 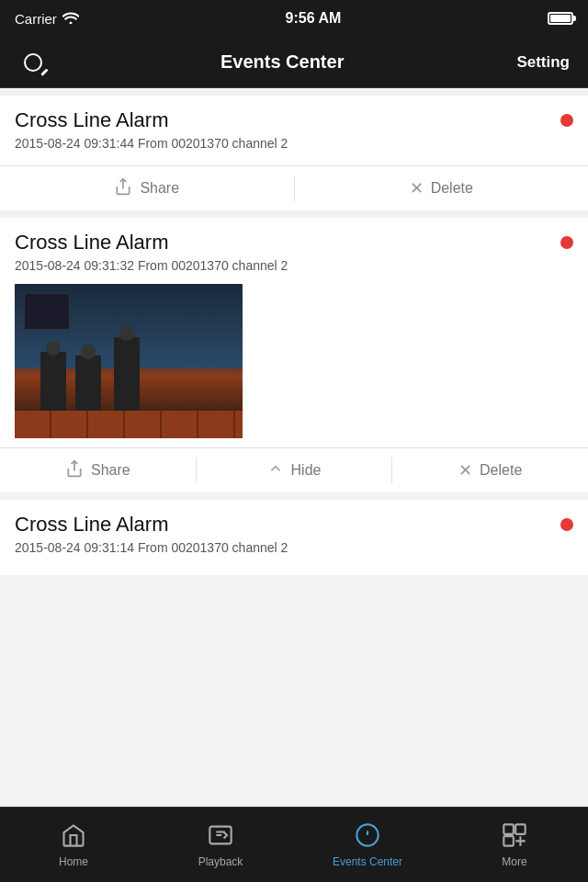 I want to click on tab-playback: Playback, so click(x=220, y=845).